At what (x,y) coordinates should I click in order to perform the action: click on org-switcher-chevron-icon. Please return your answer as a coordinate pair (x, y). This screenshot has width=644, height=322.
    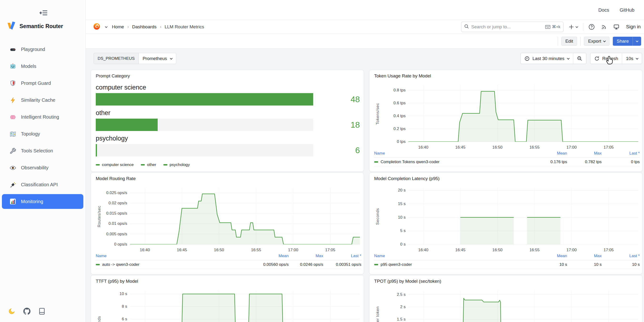
    Looking at the image, I should click on (106, 27).